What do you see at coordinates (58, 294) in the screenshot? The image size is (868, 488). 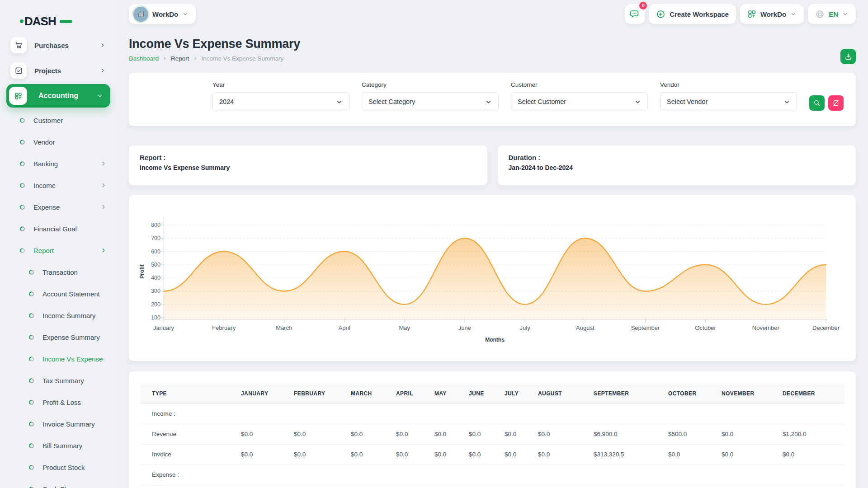 I see `sidebar-item-account-statement: Account Statement` at bounding box center [58, 294].